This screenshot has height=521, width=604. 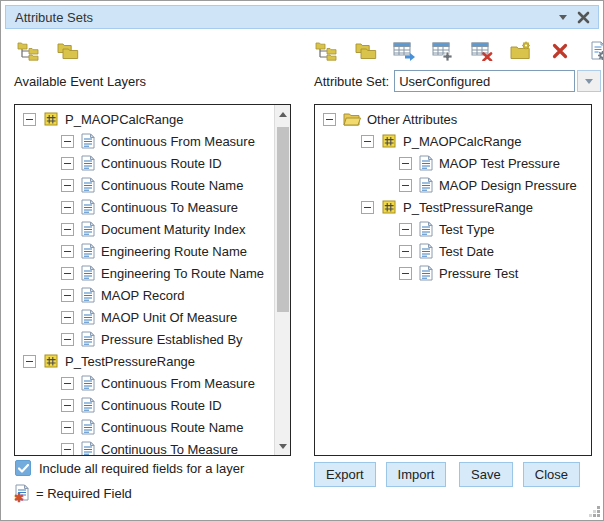 What do you see at coordinates (74, 493) in the screenshot?
I see `required-field-legend: ✱ = Required Field` at bounding box center [74, 493].